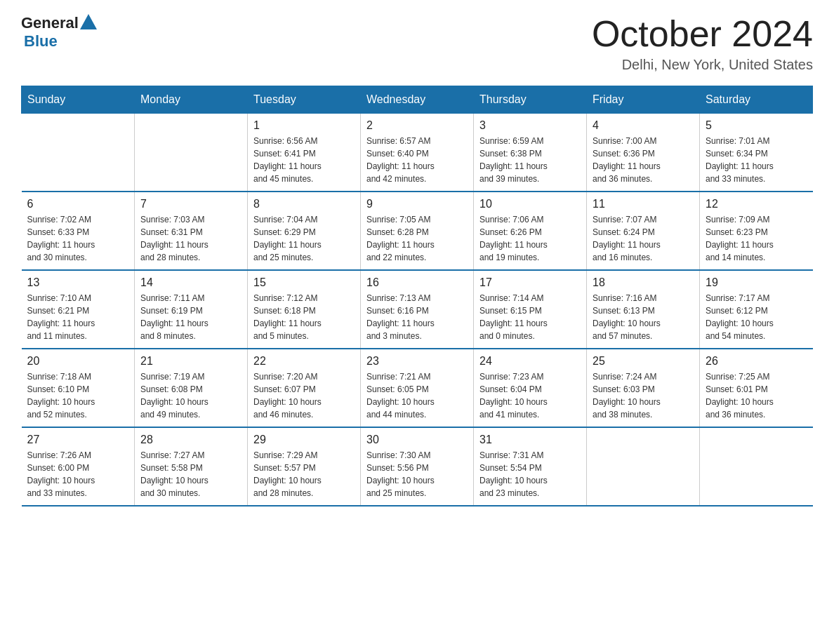 The image size is (834, 644). I want to click on calendar-cell: 13Sunrise: 7:10 AMSunset: 6:21 PMDayligh…, so click(79, 309).